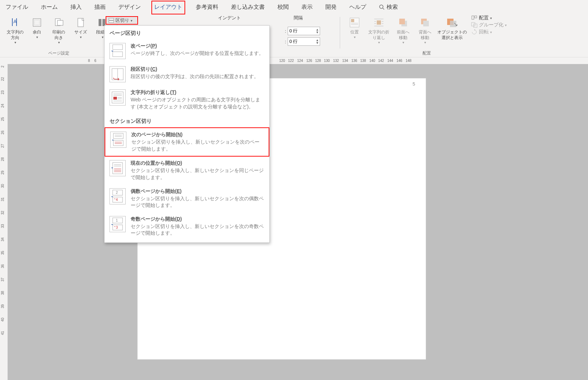 This screenshot has height=380, width=588. Describe the element at coordinates (198, 191) in the screenshot. I see `menu-item-title: 偶数ページから開始(E)` at that location.